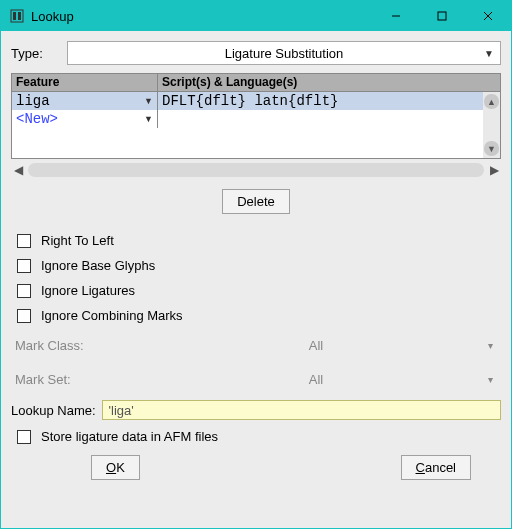  Describe the element at coordinates (492, 148) in the screenshot. I see `scroll-down-icon: ▼` at that location.